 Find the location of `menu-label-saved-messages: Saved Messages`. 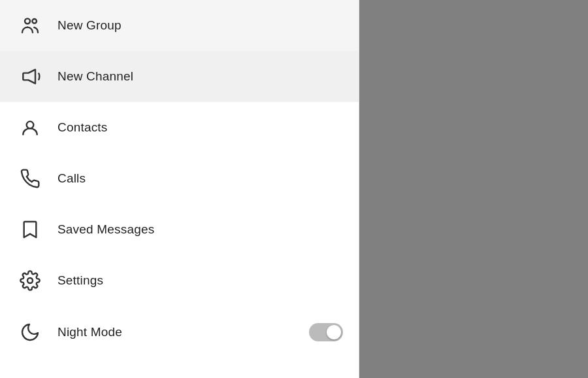

menu-label-saved-messages: Saved Messages is located at coordinates (106, 230).